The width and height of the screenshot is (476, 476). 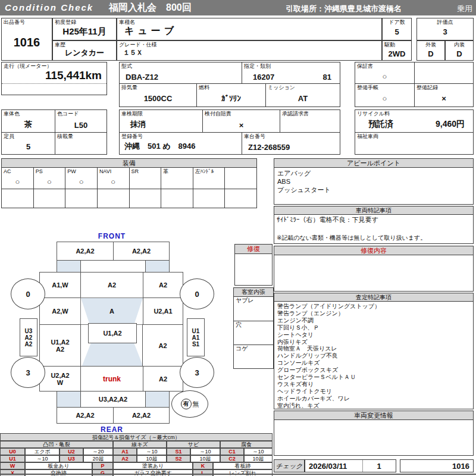 What do you see at coordinates (253, 356) in the screenshot?
I see `cabin-interior-item-burn: コゲ` at bounding box center [253, 356].